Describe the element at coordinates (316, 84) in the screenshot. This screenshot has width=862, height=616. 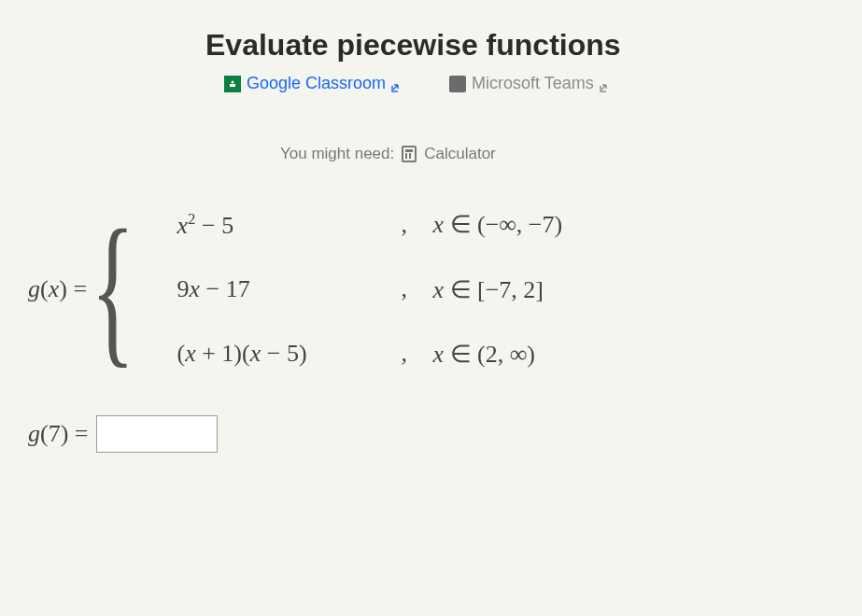
I see `google-classroom-label: Google Classroom` at that location.